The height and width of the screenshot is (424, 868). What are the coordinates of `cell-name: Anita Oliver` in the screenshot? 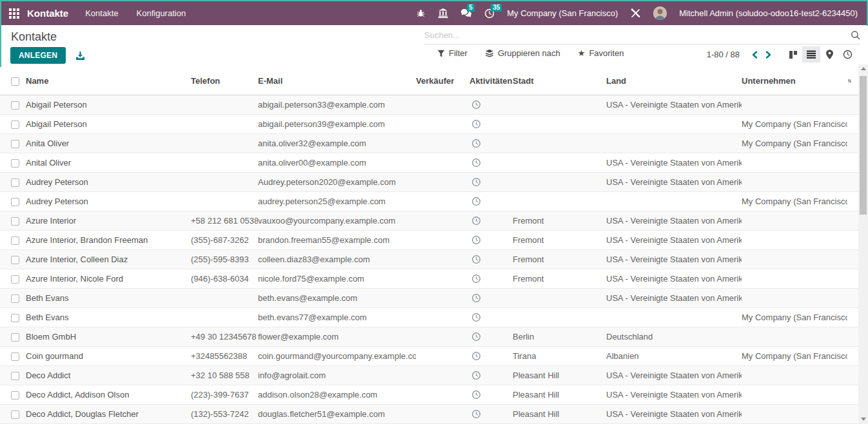 It's located at (108, 143).